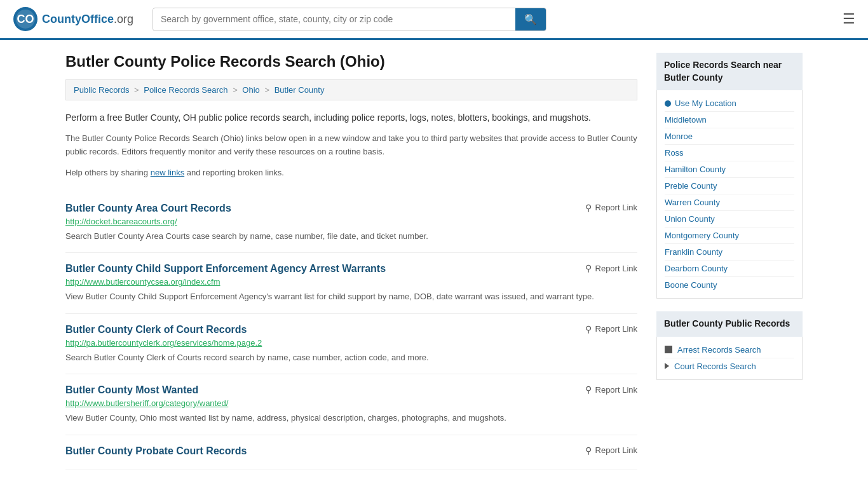 The height and width of the screenshot is (488, 868). Describe the element at coordinates (88, 19) in the screenshot. I see `logo-text: CountyOffice.org` at that location.